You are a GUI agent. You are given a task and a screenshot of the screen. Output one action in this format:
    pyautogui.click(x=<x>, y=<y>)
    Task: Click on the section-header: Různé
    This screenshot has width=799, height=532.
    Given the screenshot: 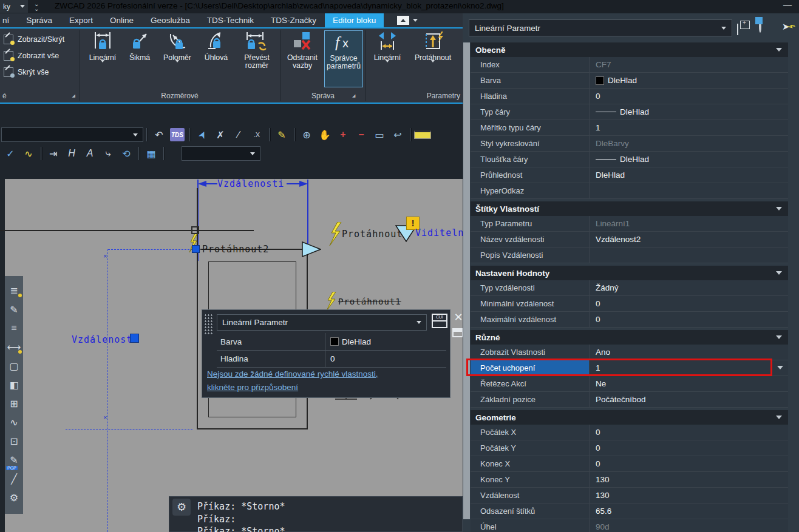 What is the action you would take?
    pyautogui.click(x=629, y=337)
    